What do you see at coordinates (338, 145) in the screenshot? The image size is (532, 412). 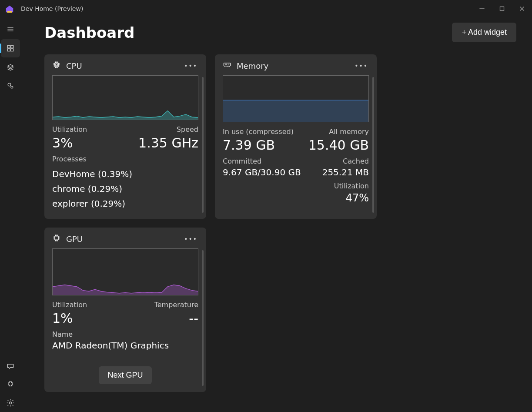 I see `memory-all-value: 15.40 GB` at bounding box center [338, 145].